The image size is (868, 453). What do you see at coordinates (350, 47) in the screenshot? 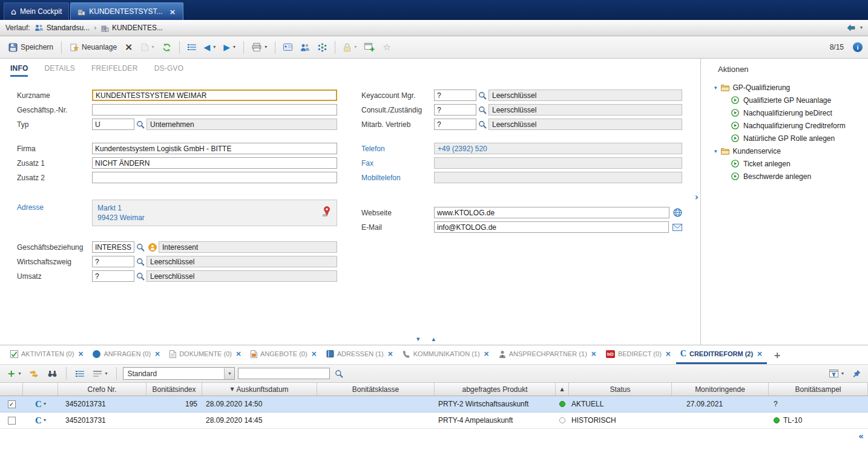
I see `permissions-button: ▾` at bounding box center [350, 47].